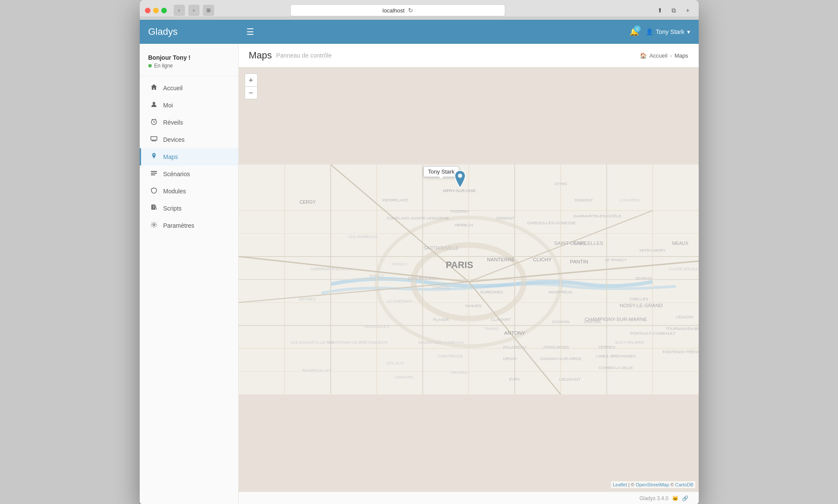 The width and height of the screenshot is (838, 504). What do you see at coordinates (399, 264) in the screenshot?
I see `svg-text: POISSY` at bounding box center [399, 264].